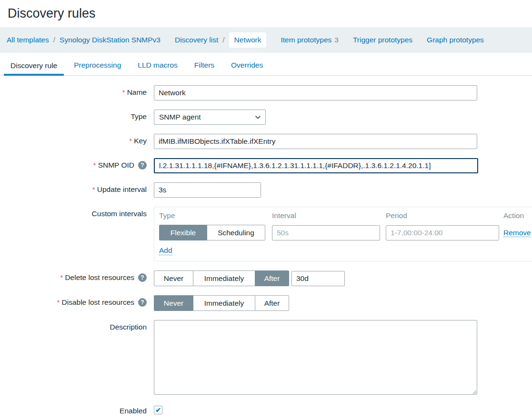 This screenshot has width=532, height=420. What do you see at coordinates (224, 303) in the screenshot?
I see `disable-immediately-button: Immediately` at bounding box center [224, 303].